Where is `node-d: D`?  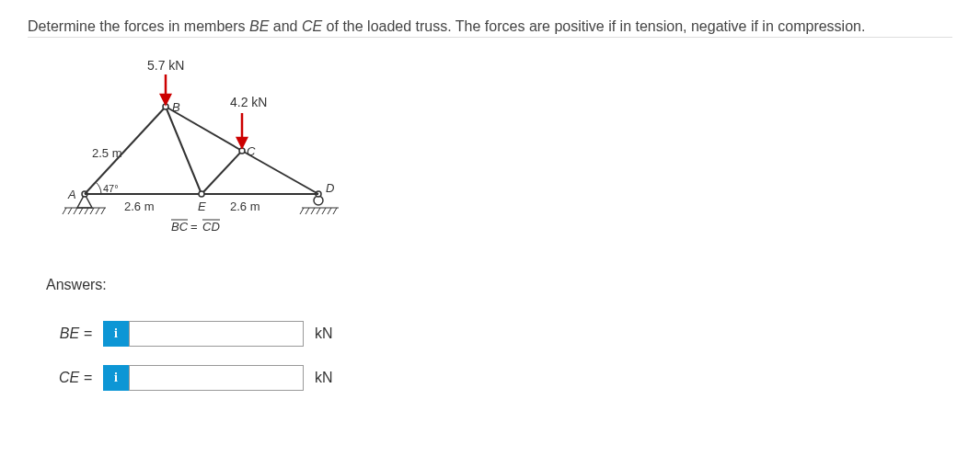 node-d: D is located at coordinates (329, 188).